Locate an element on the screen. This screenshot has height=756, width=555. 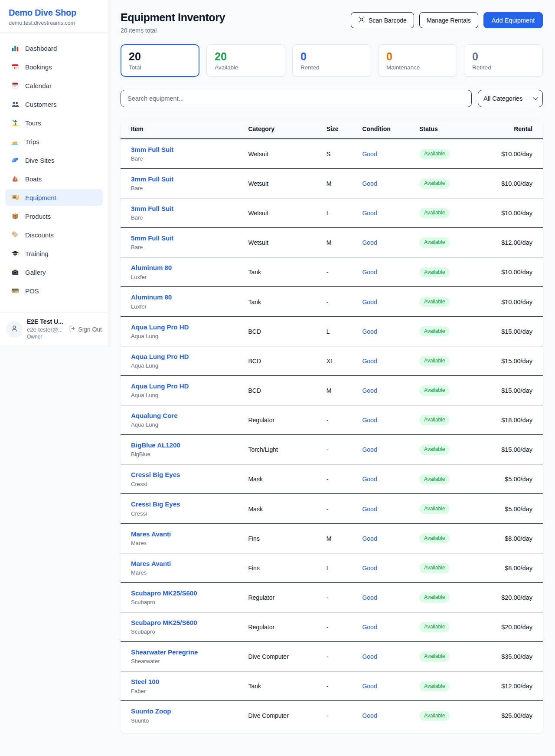
sidebar-item-products: Products is located at coordinates (54, 216).